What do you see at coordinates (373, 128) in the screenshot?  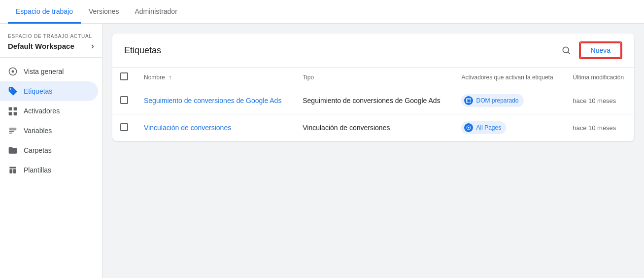 I see `table-row: Vinculación de conversiones Vinculación …` at bounding box center [373, 128].